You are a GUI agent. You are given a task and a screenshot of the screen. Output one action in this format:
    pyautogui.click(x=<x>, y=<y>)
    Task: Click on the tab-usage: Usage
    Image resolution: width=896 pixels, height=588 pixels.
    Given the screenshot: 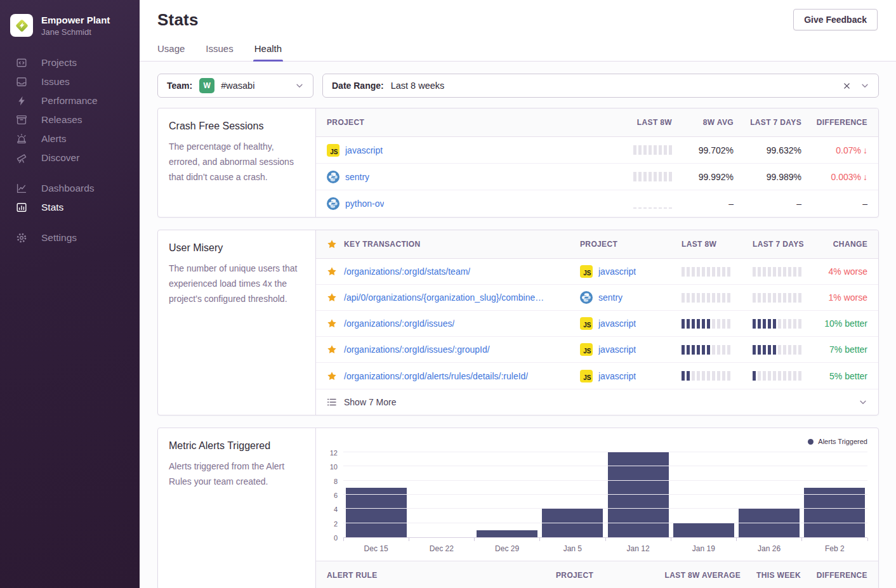 What is the action you would take?
    pyautogui.click(x=171, y=52)
    